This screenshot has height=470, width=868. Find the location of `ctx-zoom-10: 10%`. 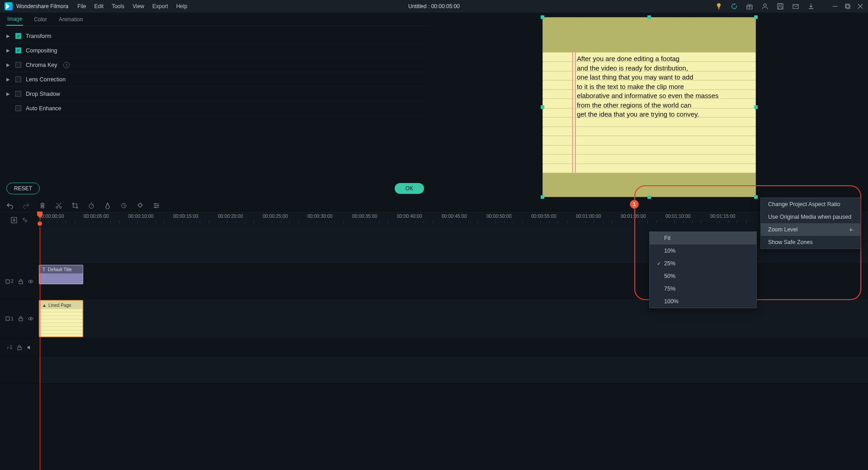

ctx-zoom-10: 10% is located at coordinates (703, 251).